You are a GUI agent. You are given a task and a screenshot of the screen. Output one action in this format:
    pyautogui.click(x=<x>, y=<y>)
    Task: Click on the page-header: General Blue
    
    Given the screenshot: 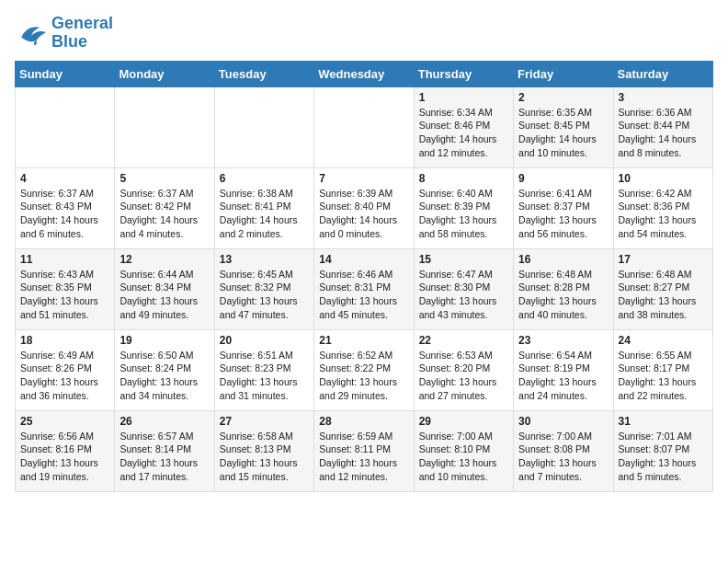 What is the action you would take?
    pyautogui.click(x=364, y=33)
    